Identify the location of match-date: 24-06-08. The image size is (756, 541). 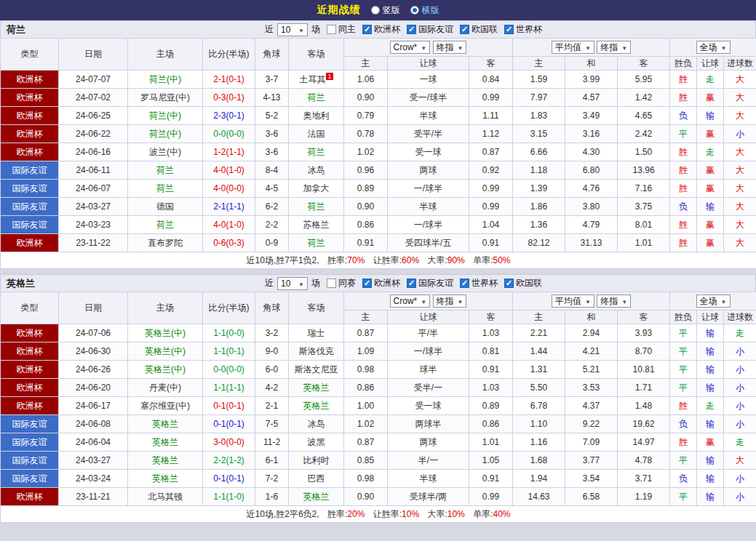
(93, 425).